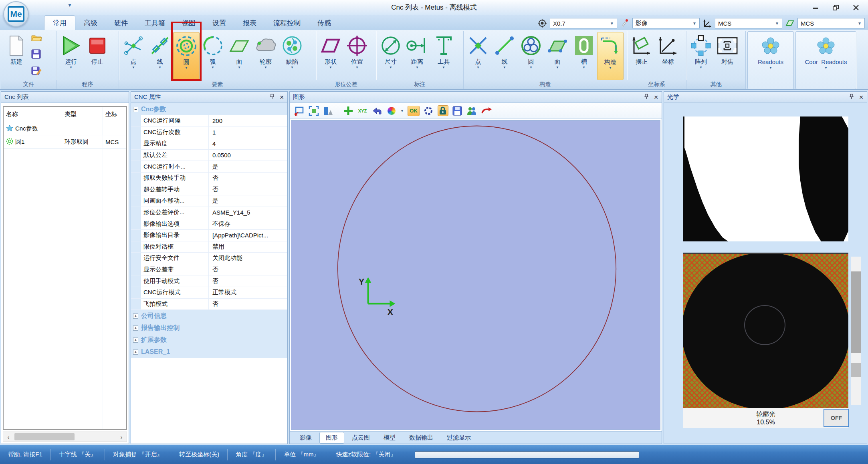 This screenshot has height=464, width=868. What do you see at coordinates (472, 110) in the screenshot?
I see `users-icon` at bounding box center [472, 110].